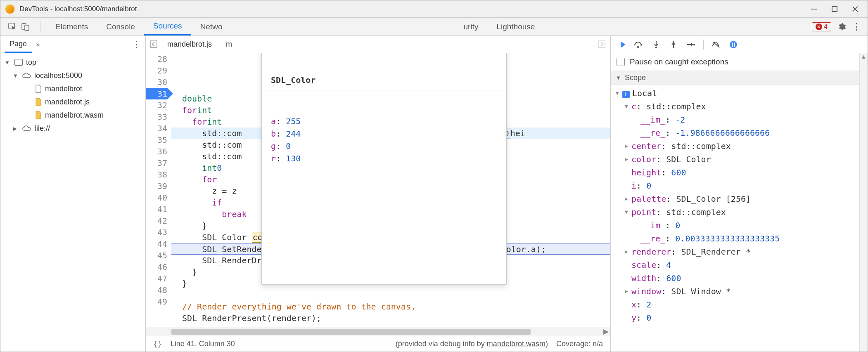 This screenshot has height=352, width=868. Describe the element at coordinates (606, 332) in the screenshot. I see `scroll-right-icon: ▶` at that location.